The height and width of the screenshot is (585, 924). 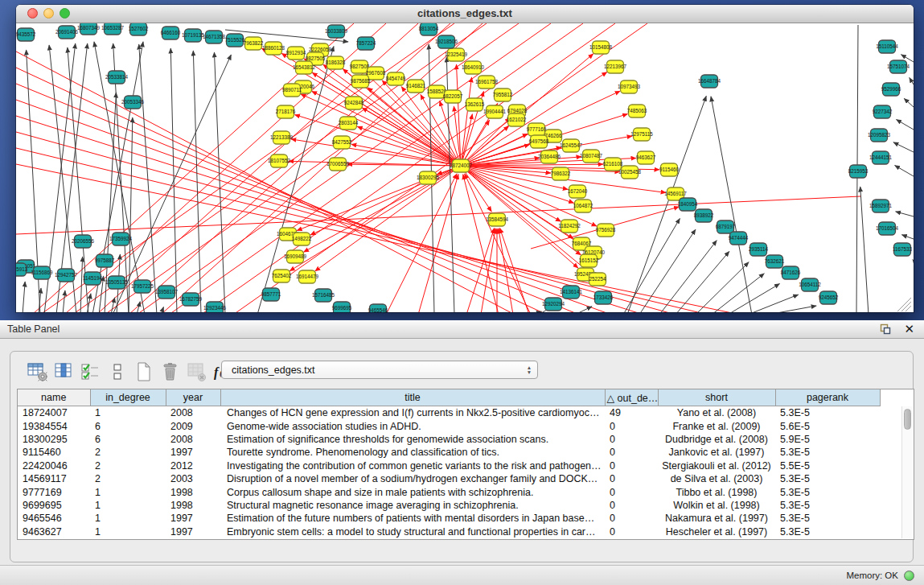 What do you see at coordinates (54, 398) in the screenshot?
I see `column-header-name: name` at bounding box center [54, 398].